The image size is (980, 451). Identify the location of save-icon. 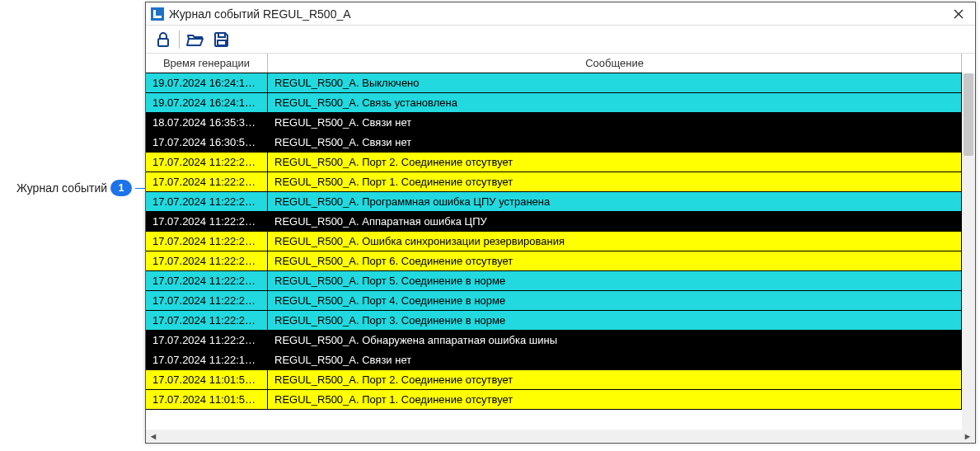
(222, 40).